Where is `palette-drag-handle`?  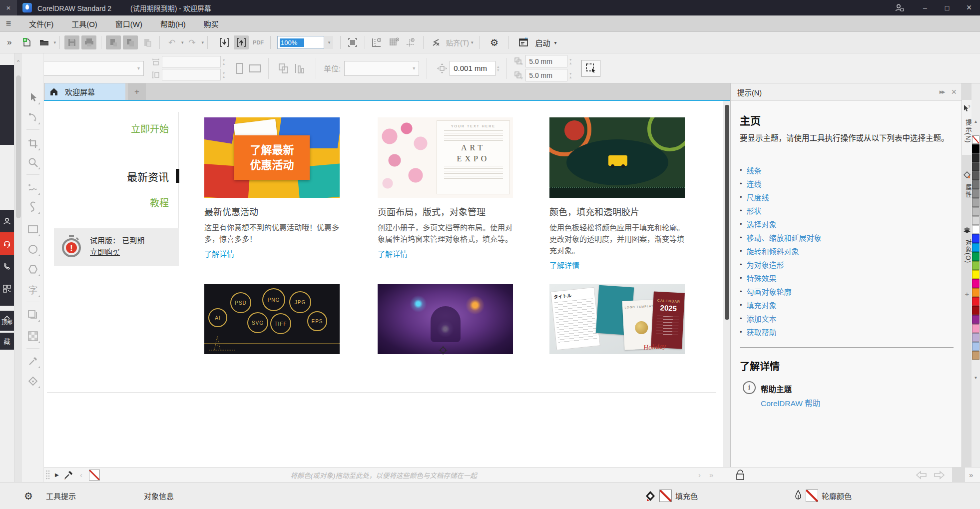
palette-drag-handle is located at coordinates (48, 475).